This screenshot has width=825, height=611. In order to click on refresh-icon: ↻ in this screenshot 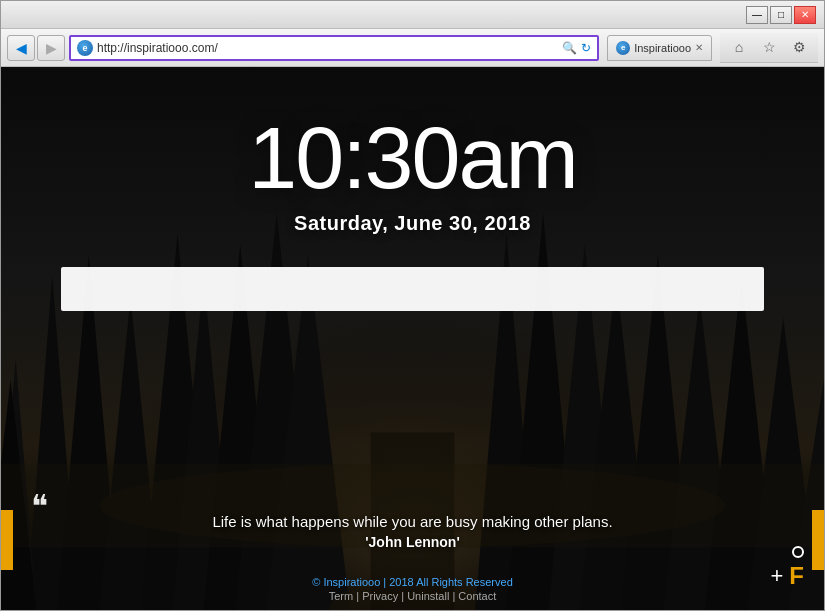, I will do `click(586, 48)`.